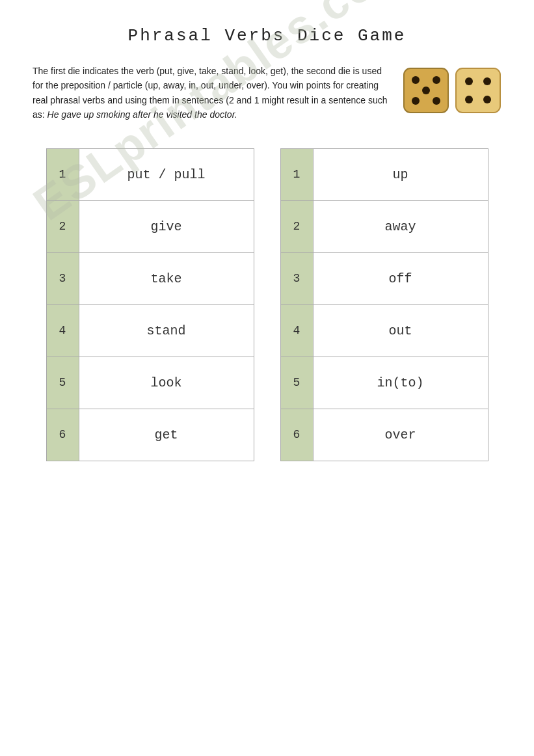  I want to click on row-word: get, so click(167, 435).